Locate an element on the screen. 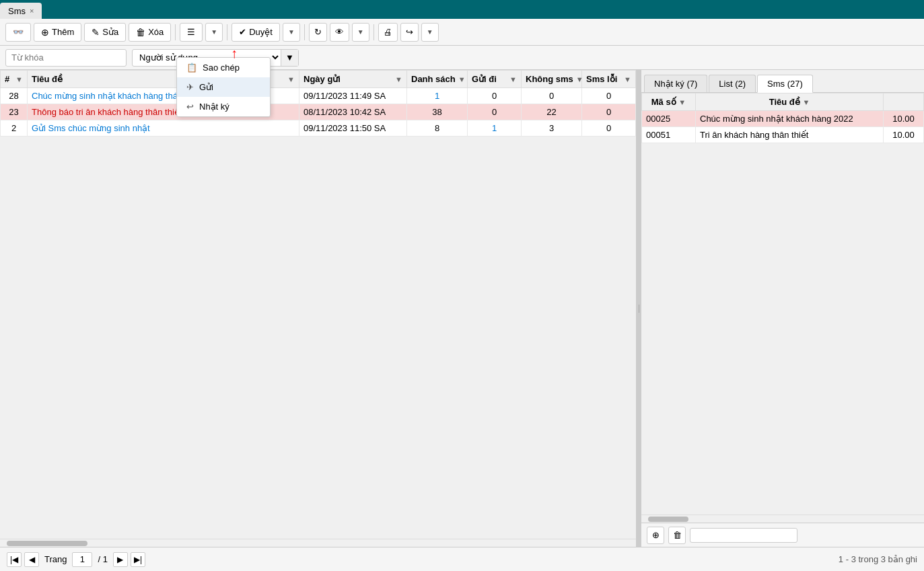 The height and width of the screenshot is (571, 924). print-button: 🖨 is located at coordinates (388, 32).